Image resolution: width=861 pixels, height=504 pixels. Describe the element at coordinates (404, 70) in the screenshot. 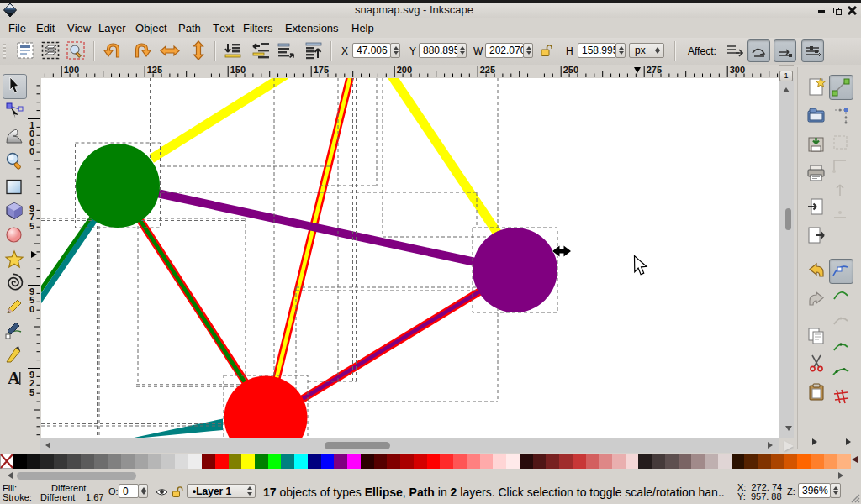

I see `svg-text: 200` at that location.